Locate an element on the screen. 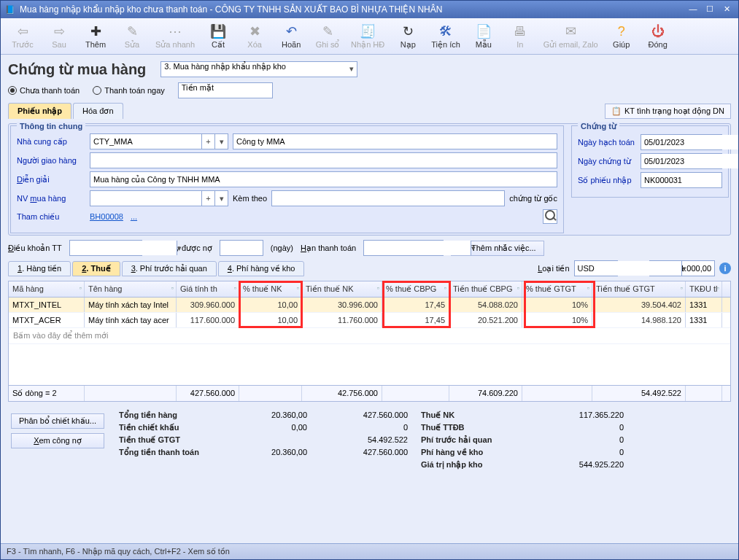 The width and height of the screenshot is (739, 560). maximize-button: ☐ is located at coordinates (710, 9).